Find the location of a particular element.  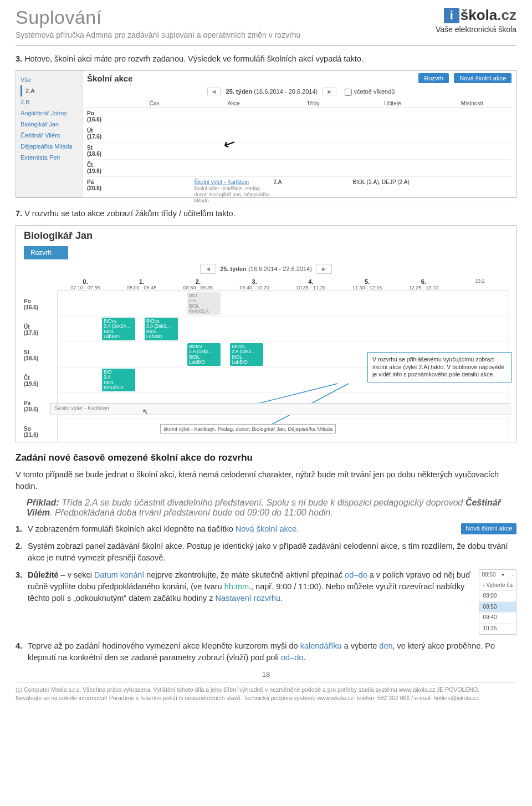

week-range-2: (16.6.2014 - 22.6.2014) is located at coordinates (280, 269).